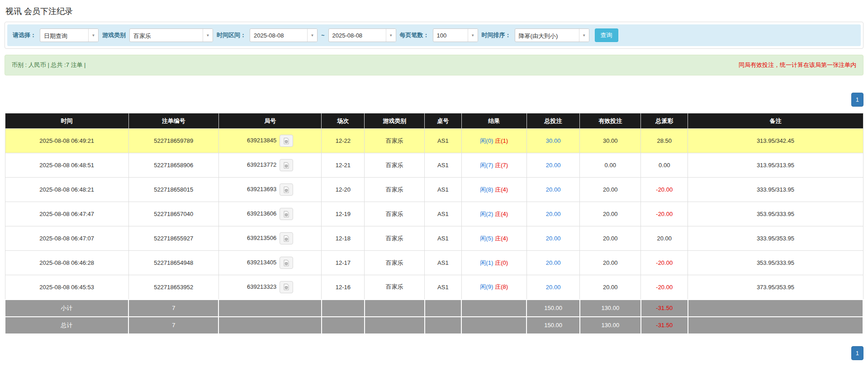 The height and width of the screenshot is (371, 868). I want to click on total-payout: -31.50, so click(664, 325).